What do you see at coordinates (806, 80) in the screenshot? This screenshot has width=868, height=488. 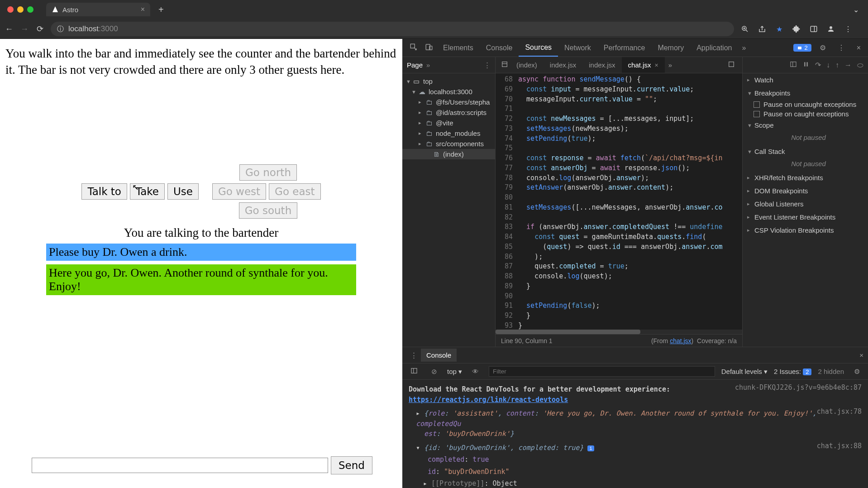 I see `debug-pane-watch: ▸Watch` at bounding box center [806, 80].